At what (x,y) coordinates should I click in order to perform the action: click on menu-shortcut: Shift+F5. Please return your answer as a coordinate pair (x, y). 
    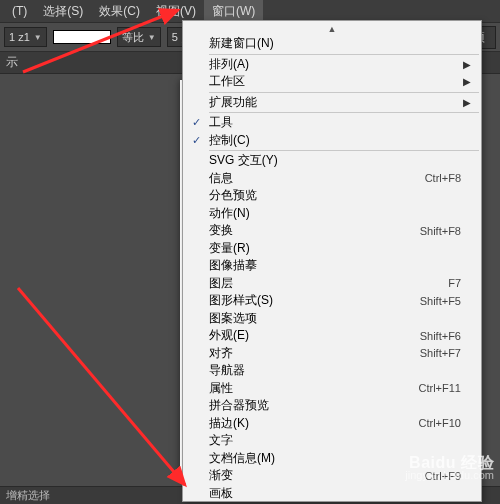
    Looking at the image, I should click on (434, 301).